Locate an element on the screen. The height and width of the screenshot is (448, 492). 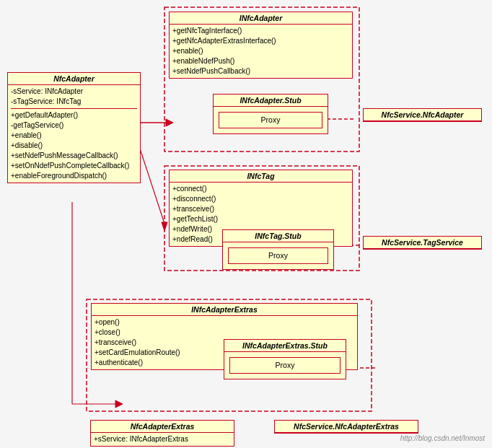
infcadapter-method-4: +enableNdefPush() is located at coordinates (261, 61).